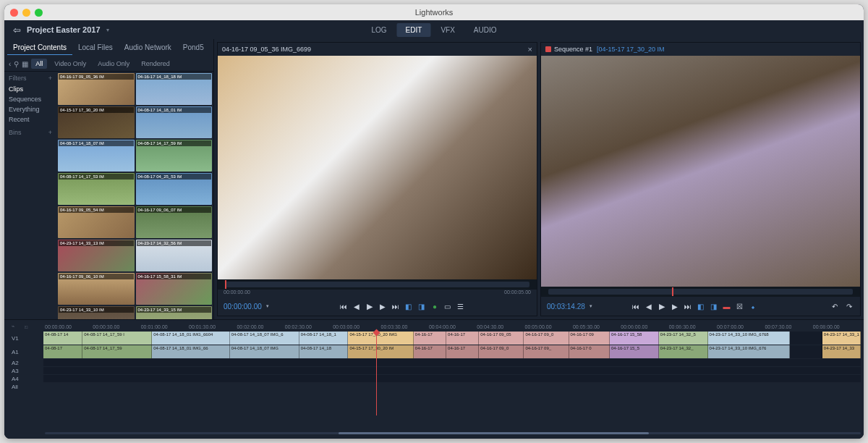 This screenshot has height=443, width=868. I want to click on zoom-window-icon, so click(39, 13).